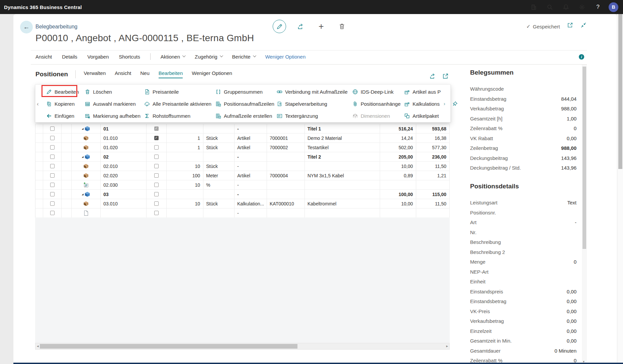 The width and height of the screenshot is (623, 364). I want to click on back-button: ←, so click(26, 27).